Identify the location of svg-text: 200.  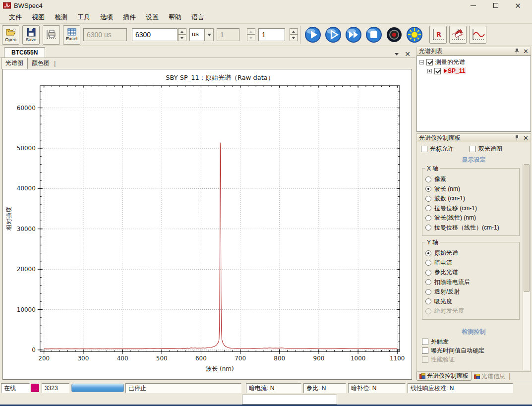
(44, 358).